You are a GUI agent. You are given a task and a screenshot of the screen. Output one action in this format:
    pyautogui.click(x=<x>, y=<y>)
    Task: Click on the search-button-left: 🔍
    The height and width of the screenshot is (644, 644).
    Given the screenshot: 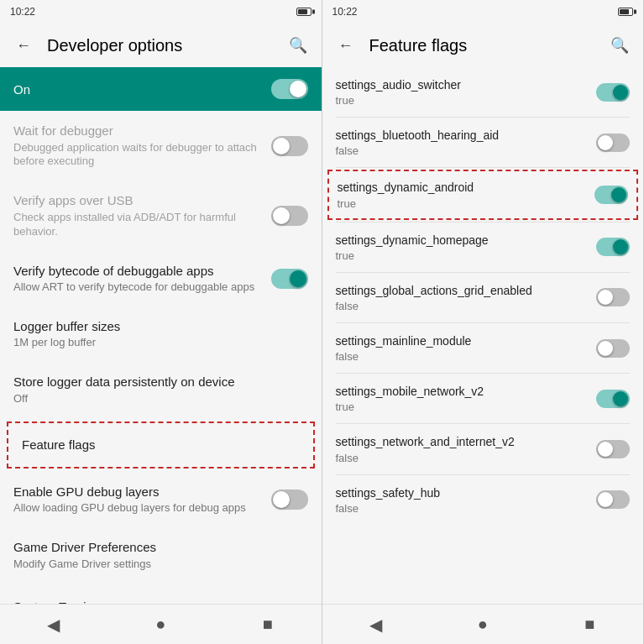 What is the action you would take?
    pyautogui.click(x=298, y=45)
    